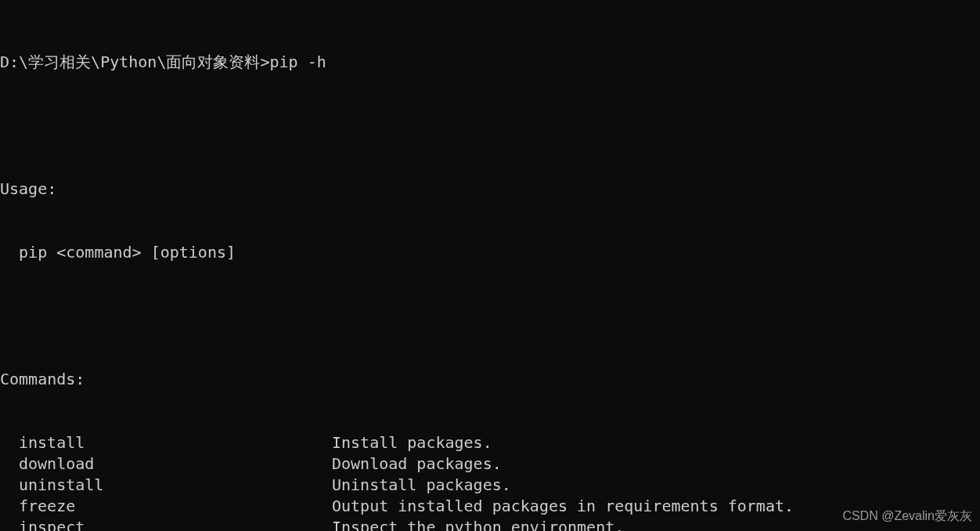 This screenshot has width=980, height=531. I want to click on command-row: uninstallUninstall packages., so click(490, 486).